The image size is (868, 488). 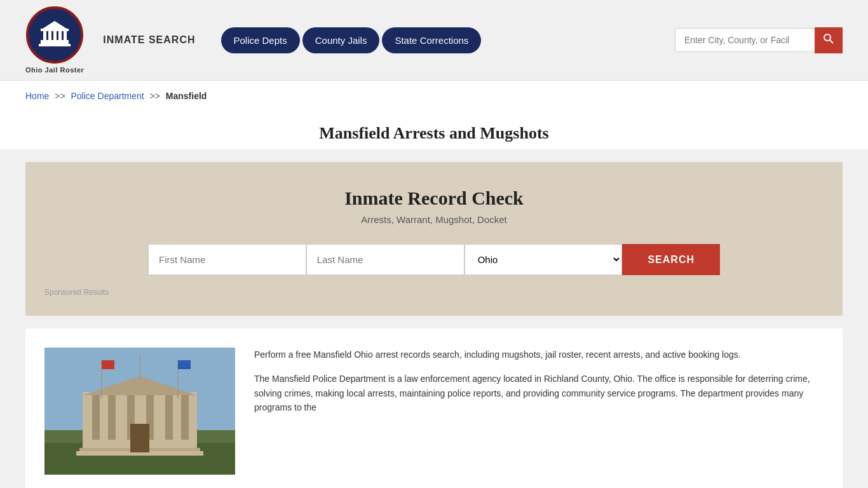 I want to click on nav-county-jails: County Jails, so click(x=341, y=41).